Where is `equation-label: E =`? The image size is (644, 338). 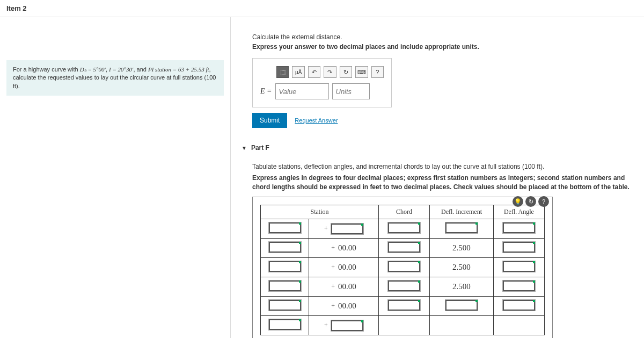 equation-label: E = is located at coordinates (266, 91).